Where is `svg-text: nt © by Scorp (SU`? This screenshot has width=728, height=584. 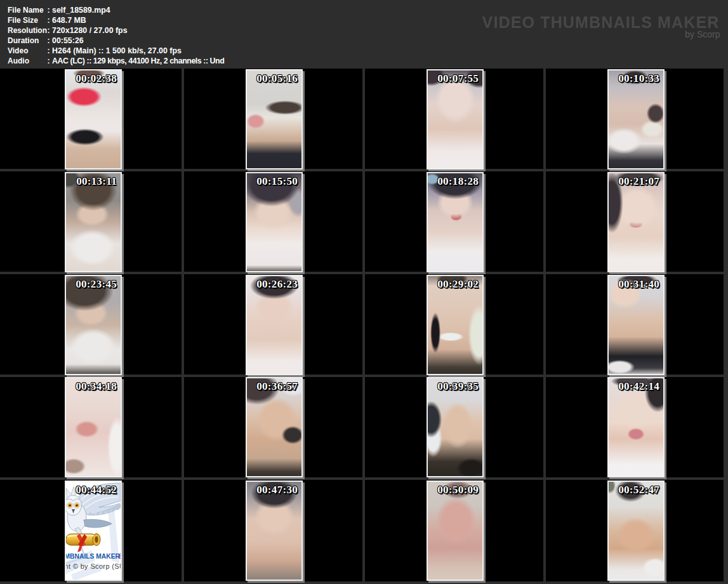 svg-text: nt © by Scorp (SU is located at coordinates (93, 566).